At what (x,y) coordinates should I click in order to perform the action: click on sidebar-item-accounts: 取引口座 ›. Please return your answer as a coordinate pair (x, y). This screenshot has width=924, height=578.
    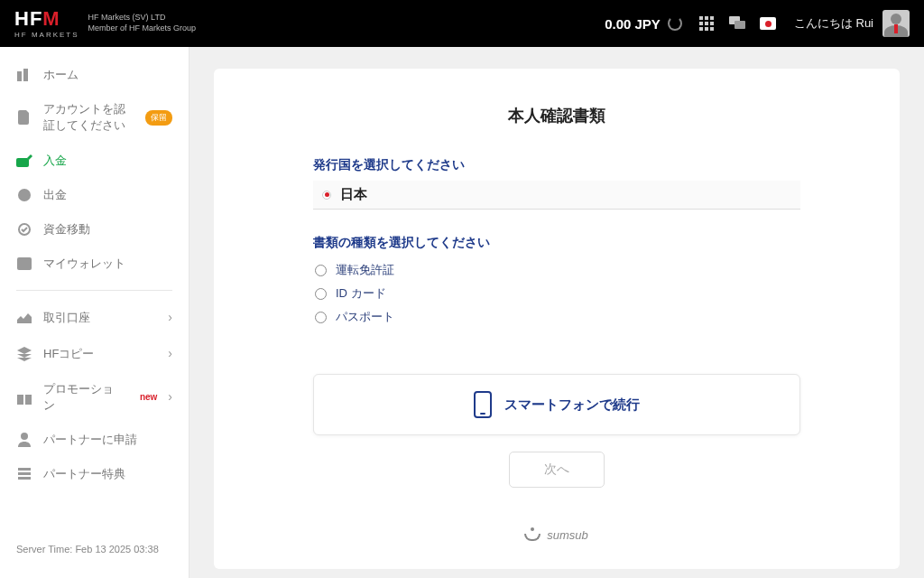
    Looking at the image, I should click on (94, 318).